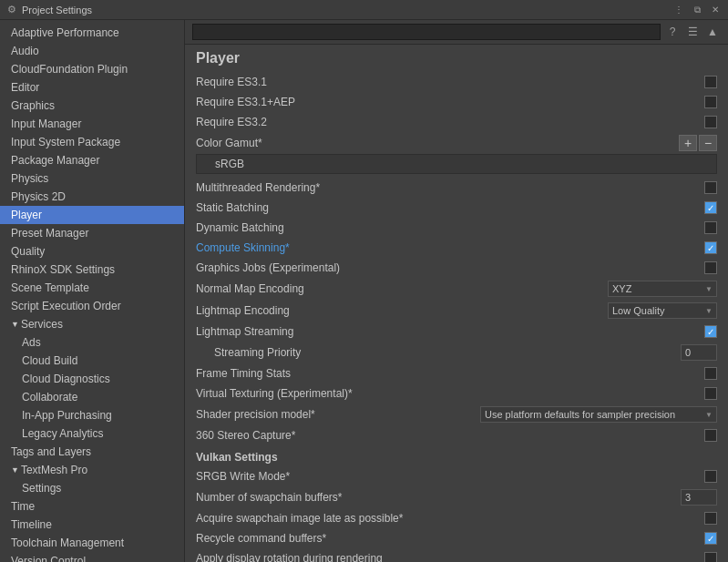 The width and height of the screenshot is (728, 562). Describe the element at coordinates (621, 289) in the screenshot. I see `dropdown-value: XYZ` at that location.